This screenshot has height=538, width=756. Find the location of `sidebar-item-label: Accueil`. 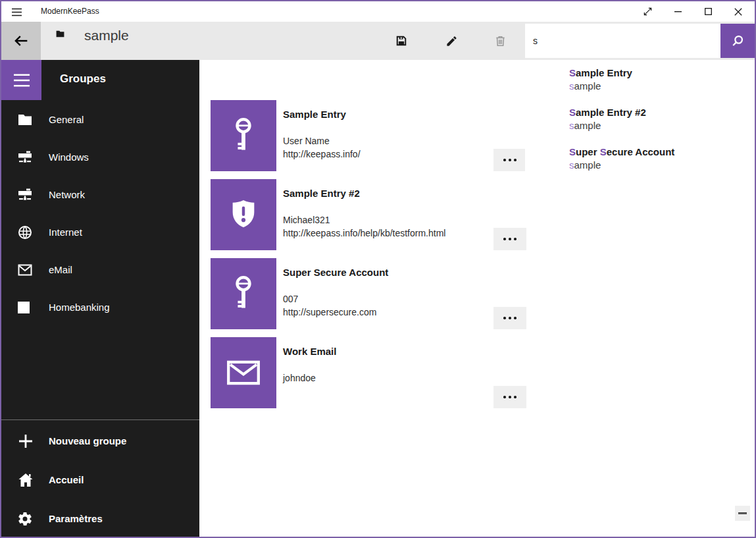

sidebar-item-label: Accueil is located at coordinates (66, 479).